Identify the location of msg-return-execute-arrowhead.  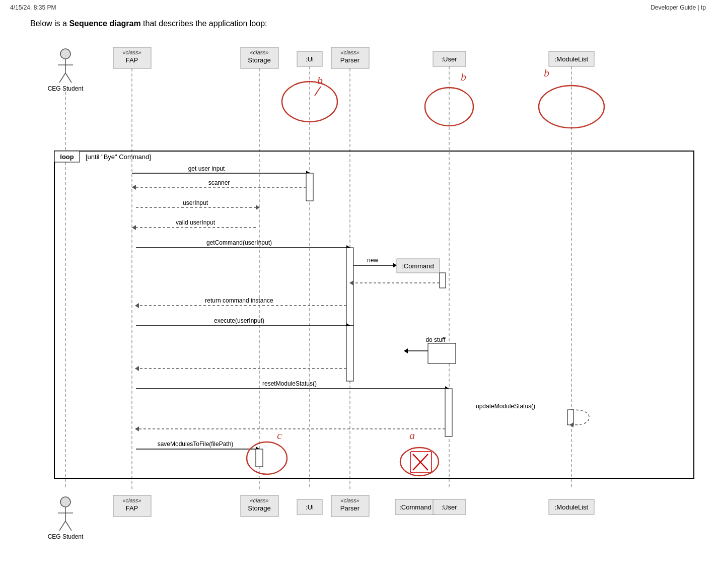
(137, 369).